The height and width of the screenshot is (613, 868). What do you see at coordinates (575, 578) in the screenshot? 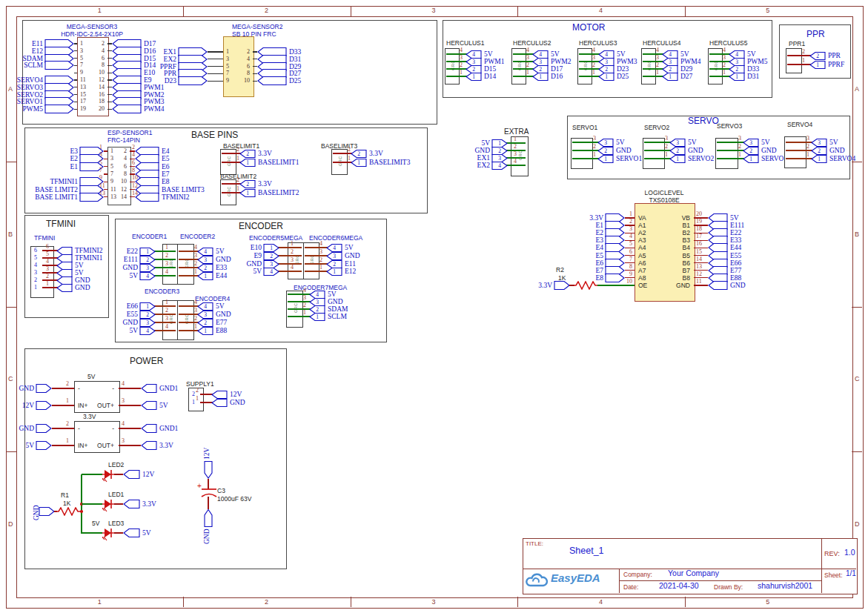
I see `easyeda-logo-text: EasyEDA` at bounding box center [575, 578].